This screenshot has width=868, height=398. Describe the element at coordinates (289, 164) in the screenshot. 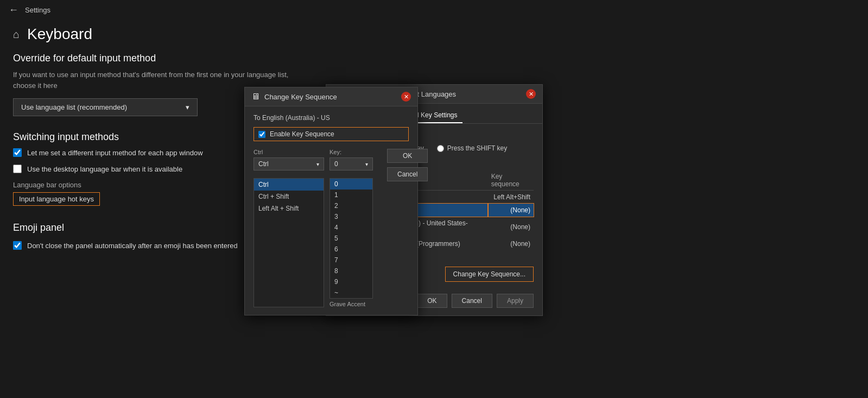

I see `ctrl-dropdown: Ctrl ▾` at that location.